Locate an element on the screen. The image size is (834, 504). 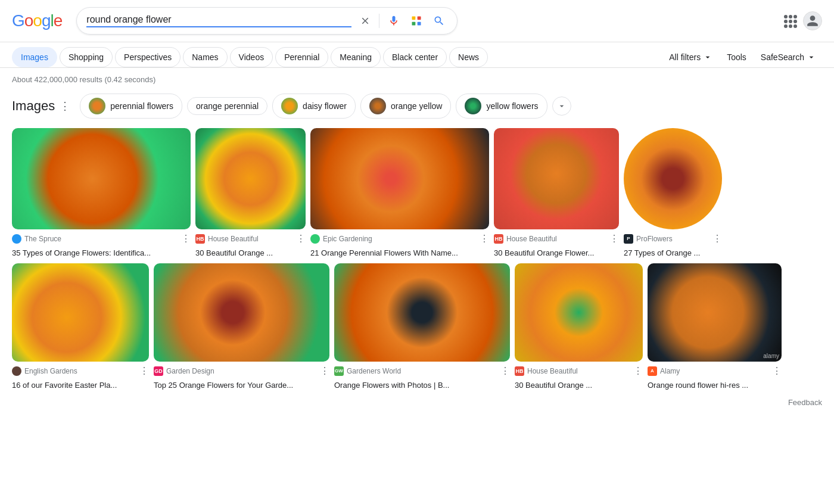
image-card-5: P ProFlowers ⋮ 27 Types of Orange ... is located at coordinates (673, 193).